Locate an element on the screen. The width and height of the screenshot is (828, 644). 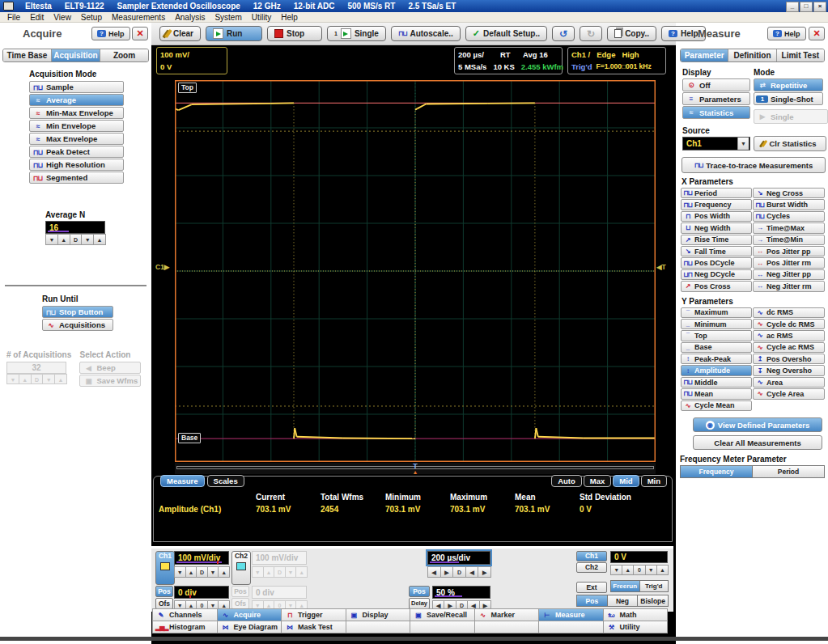
y-parameter-button: ∿ Cycle Area is located at coordinates (788, 393).